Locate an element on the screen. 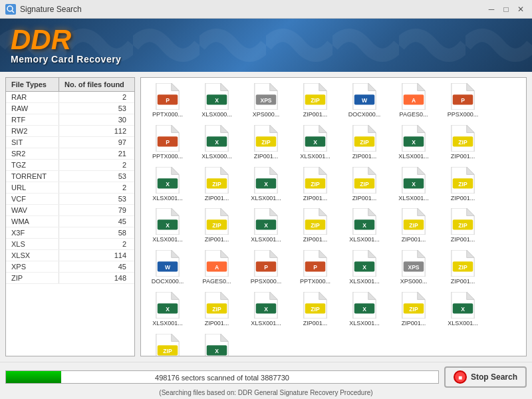 The width and height of the screenshot is (532, 399). stop-search-button: ■ Stop Search is located at coordinates (485, 377).